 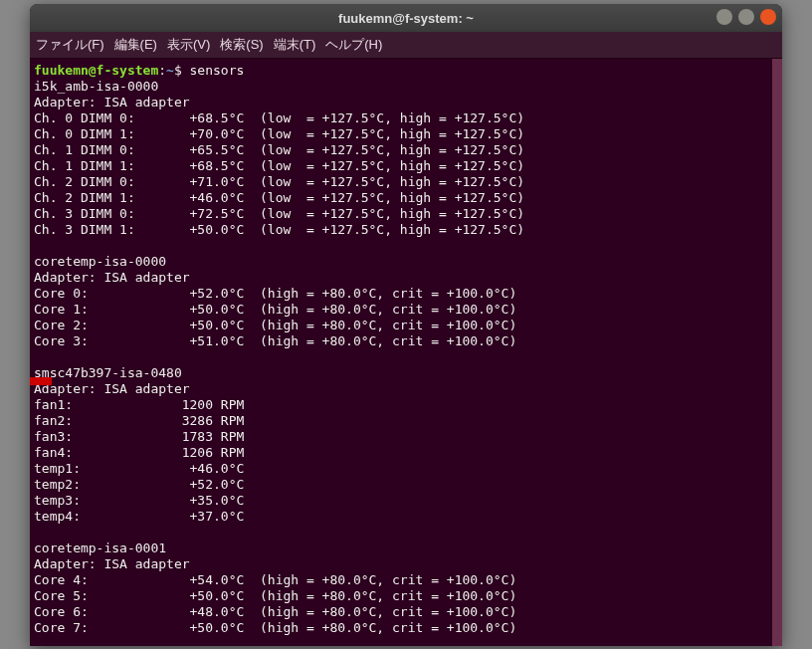 I want to click on close-button, so click(x=768, y=17).